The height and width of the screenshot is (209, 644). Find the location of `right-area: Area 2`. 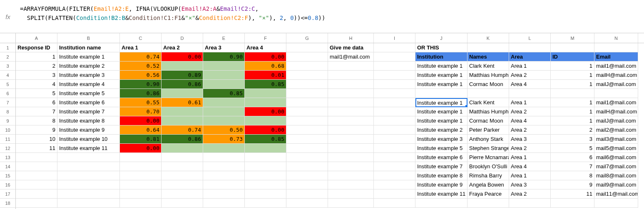

right-area: Area 2 is located at coordinates (530, 130).